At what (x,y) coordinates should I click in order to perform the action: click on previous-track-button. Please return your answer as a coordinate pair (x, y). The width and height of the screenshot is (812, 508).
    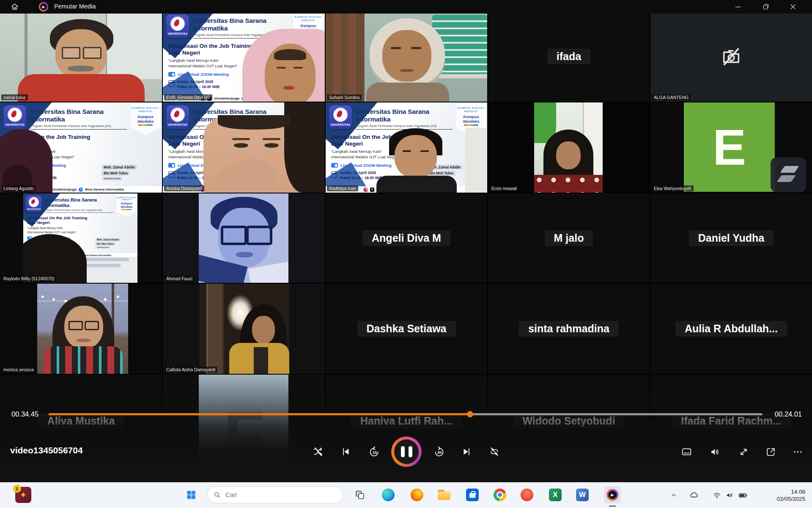
    Looking at the image, I should click on (346, 452).